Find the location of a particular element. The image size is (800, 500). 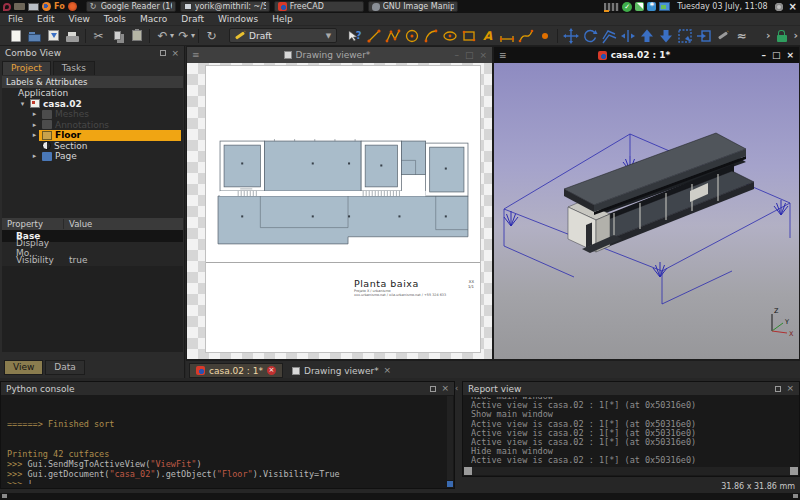

tree-item-casa-02: ▾casa.02 is located at coordinates (92, 104).